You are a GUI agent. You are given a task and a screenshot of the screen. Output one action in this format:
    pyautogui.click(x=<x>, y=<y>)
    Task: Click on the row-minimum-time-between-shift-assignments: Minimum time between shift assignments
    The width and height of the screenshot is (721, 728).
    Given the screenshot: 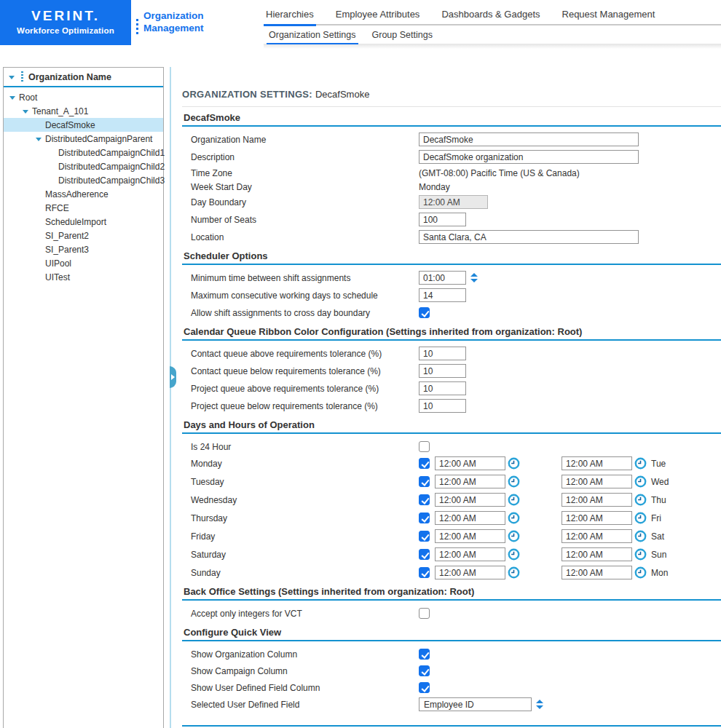 What is the action you would take?
    pyautogui.click(x=456, y=278)
    